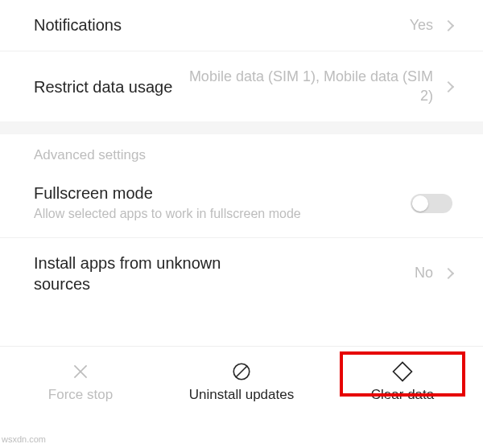 This screenshot has width=483, height=448. What do you see at coordinates (242, 395) in the screenshot?
I see `uninstall-updates-label: Uninstall updates` at bounding box center [242, 395].